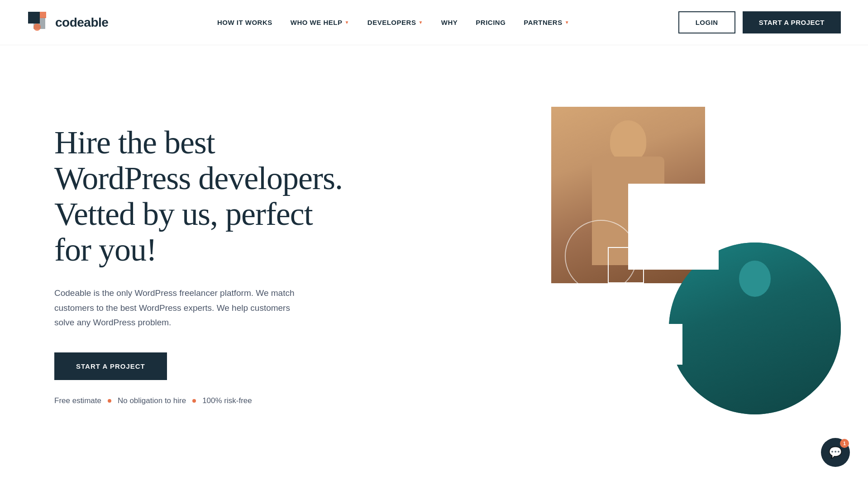 The image size is (868, 485). Describe the element at coordinates (201, 401) in the screenshot. I see `hero-features: Free estimate No obligation to hire 100%…` at that location.